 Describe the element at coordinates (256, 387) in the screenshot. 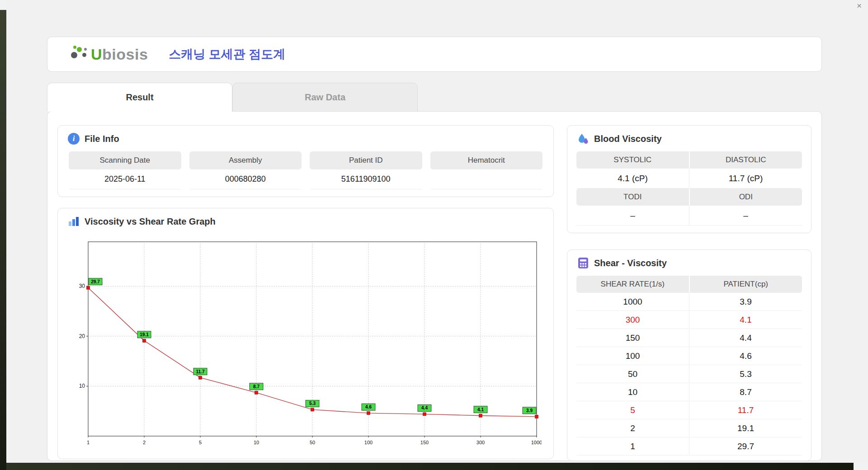

I see `chart-point-label: 8.7` at that location.